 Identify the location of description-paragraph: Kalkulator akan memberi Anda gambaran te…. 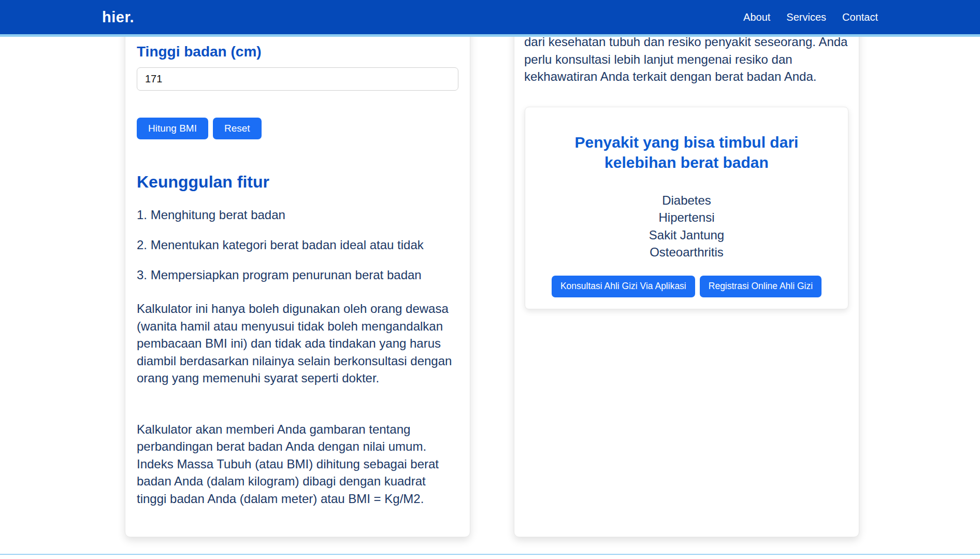
(297, 464).